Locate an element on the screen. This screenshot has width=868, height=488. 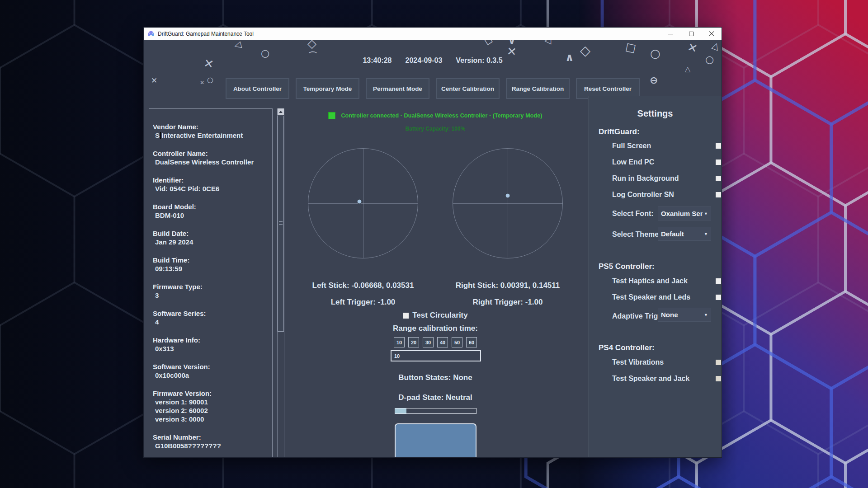
close-button is located at coordinates (712, 34).